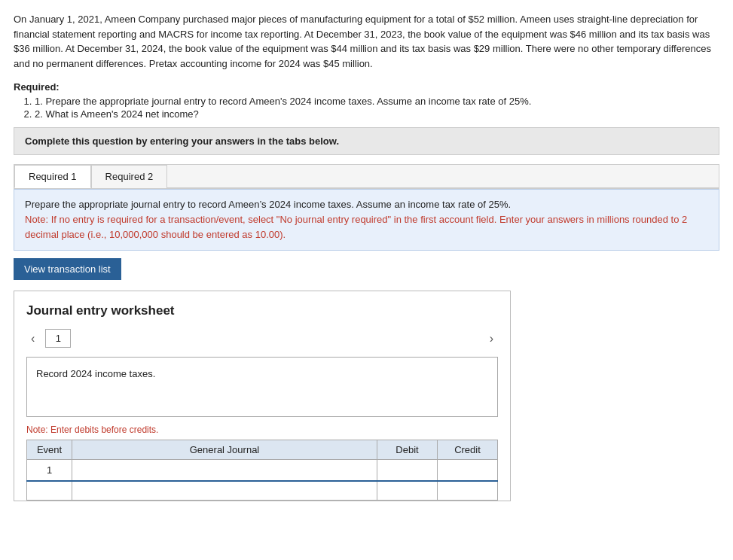 This screenshot has height=560, width=733. Describe the element at coordinates (262, 387) in the screenshot. I see `record-box: Record 2024 income taxes.` at that location.